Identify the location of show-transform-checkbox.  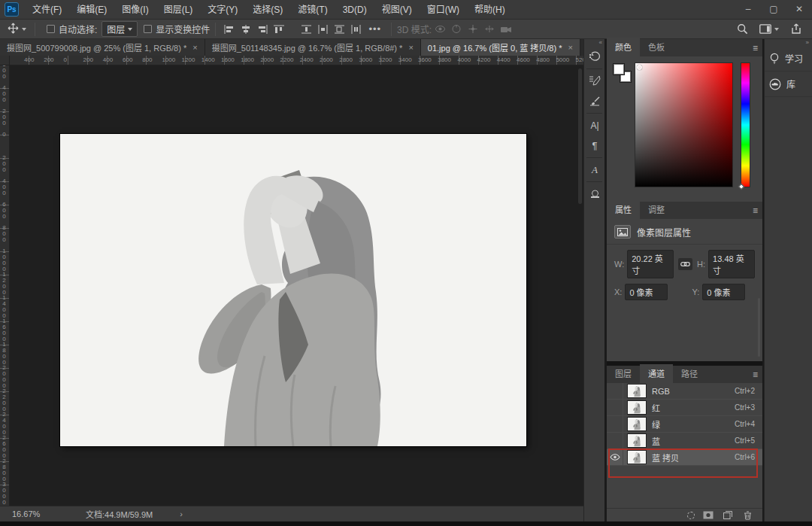
(147, 29).